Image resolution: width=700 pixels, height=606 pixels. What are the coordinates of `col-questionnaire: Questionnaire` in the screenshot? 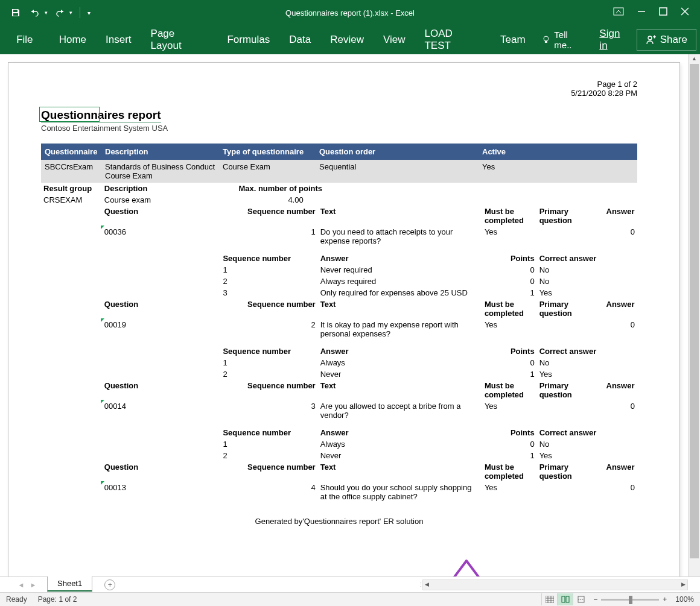 It's located at (75, 152).